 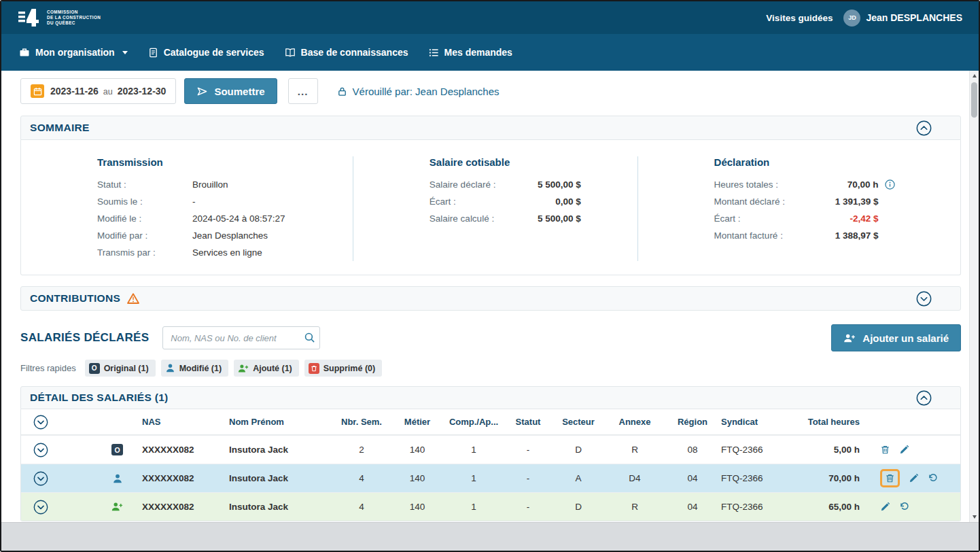 I want to click on nav-item-base-de-connaissances: Base de connaissances, so click(x=347, y=52).